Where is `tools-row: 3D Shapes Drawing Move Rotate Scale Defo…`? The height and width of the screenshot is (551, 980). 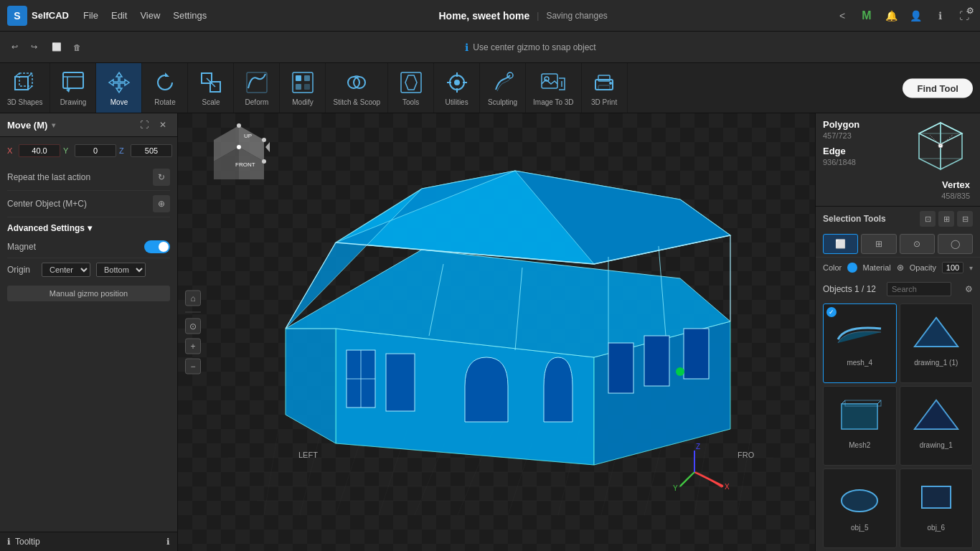 tools-row: 3D Shapes Drawing Move Rotate Scale Defo… is located at coordinates (490, 88).